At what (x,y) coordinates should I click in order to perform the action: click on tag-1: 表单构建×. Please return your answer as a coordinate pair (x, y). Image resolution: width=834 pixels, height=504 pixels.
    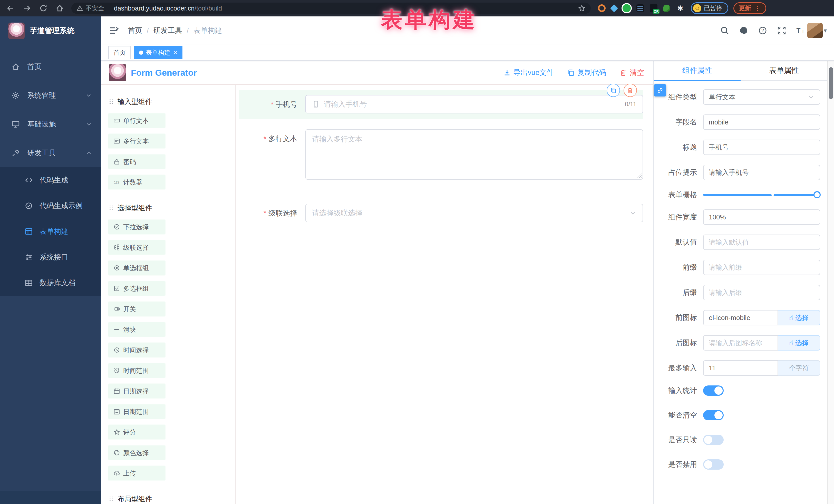
    Looking at the image, I should click on (158, 53).